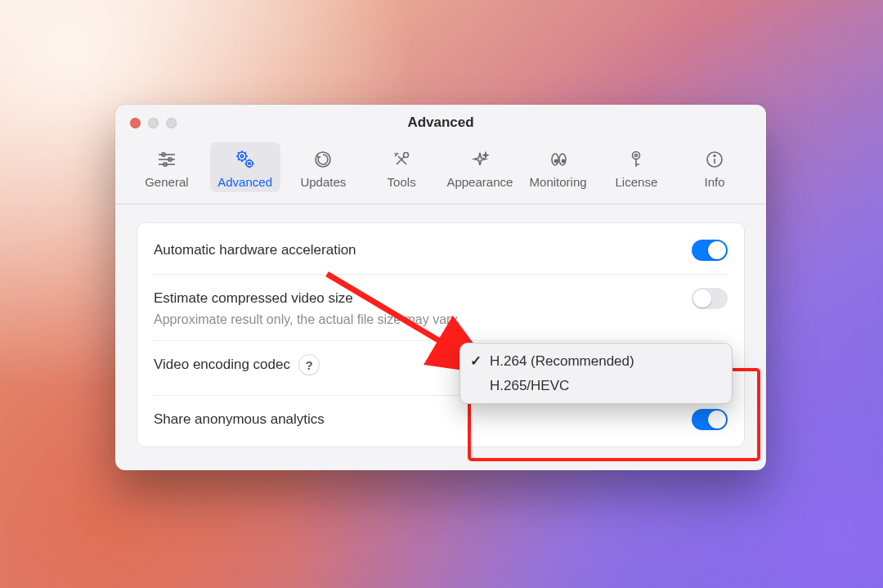 This screenshot has width=883, height=588. Describe the element at coordinates (401, 159) in the screenshot. I see `tools-icon` at that location.